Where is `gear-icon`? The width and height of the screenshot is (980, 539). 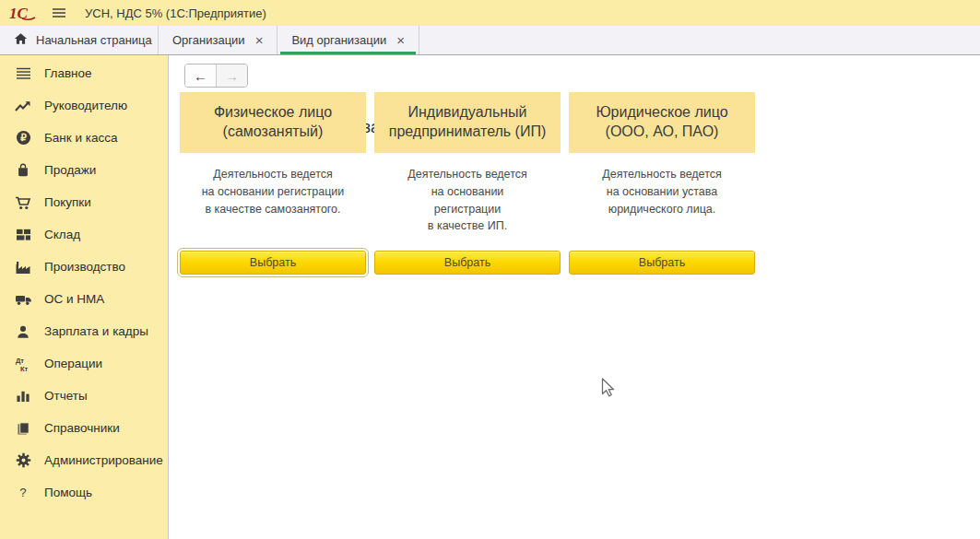
gear-icon is located at coordinates (23, 461).